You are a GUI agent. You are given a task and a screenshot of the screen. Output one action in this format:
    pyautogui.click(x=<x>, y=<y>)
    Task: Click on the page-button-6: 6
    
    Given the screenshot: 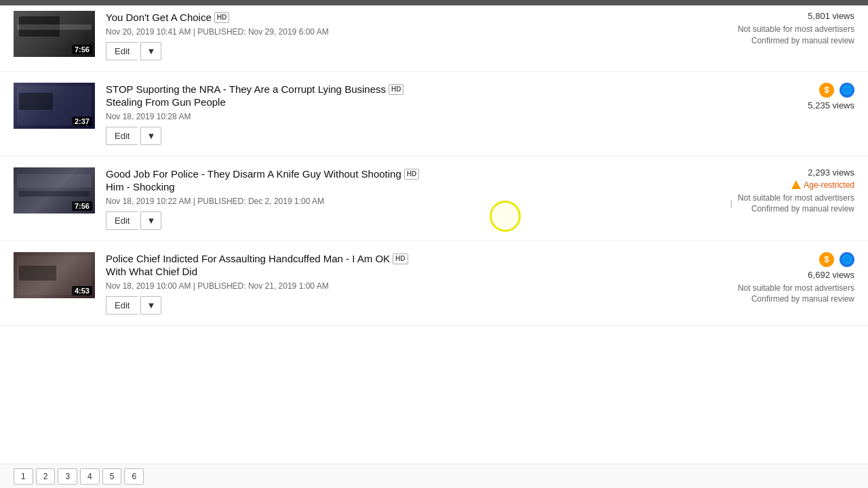 What is the action you would take?
    pyautogui.click(x=134, y=476)
    